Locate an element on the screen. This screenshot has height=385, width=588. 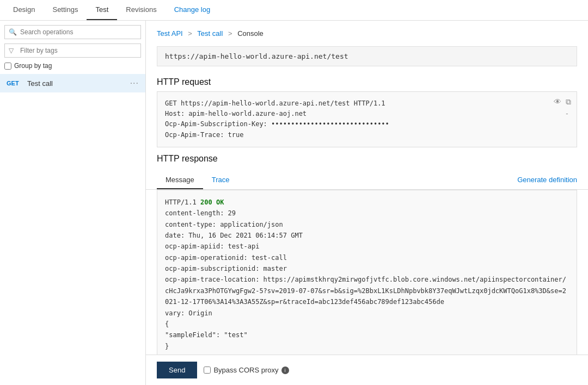
breadcrumb-sep2: > is located at coordinates (230, 34).